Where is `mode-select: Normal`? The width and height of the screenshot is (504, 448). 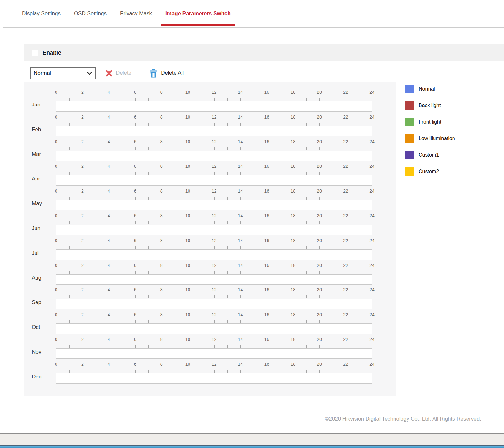
mode-select: Normal is located at coordinates (63, 73).